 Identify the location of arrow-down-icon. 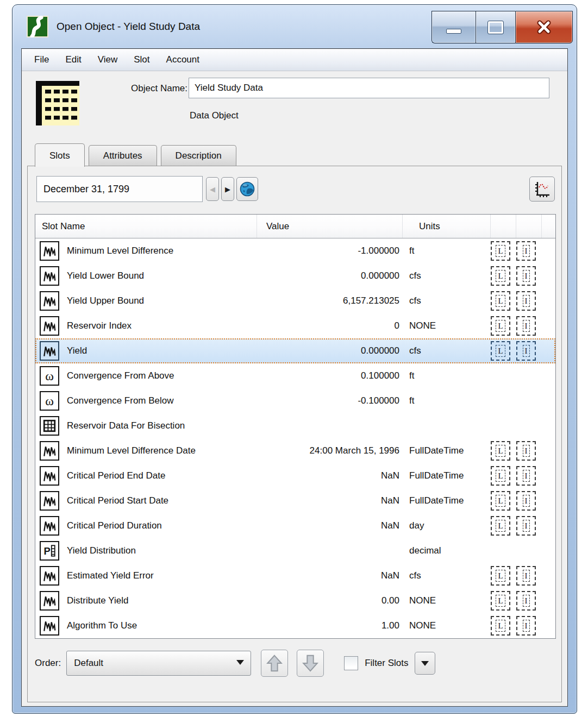
(310, 663).